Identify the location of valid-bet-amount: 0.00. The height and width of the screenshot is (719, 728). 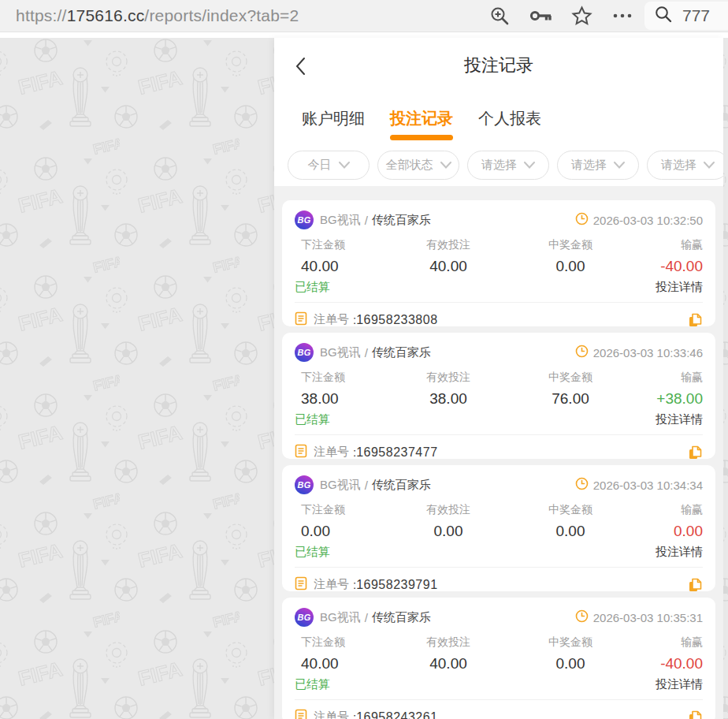
(448, 531).